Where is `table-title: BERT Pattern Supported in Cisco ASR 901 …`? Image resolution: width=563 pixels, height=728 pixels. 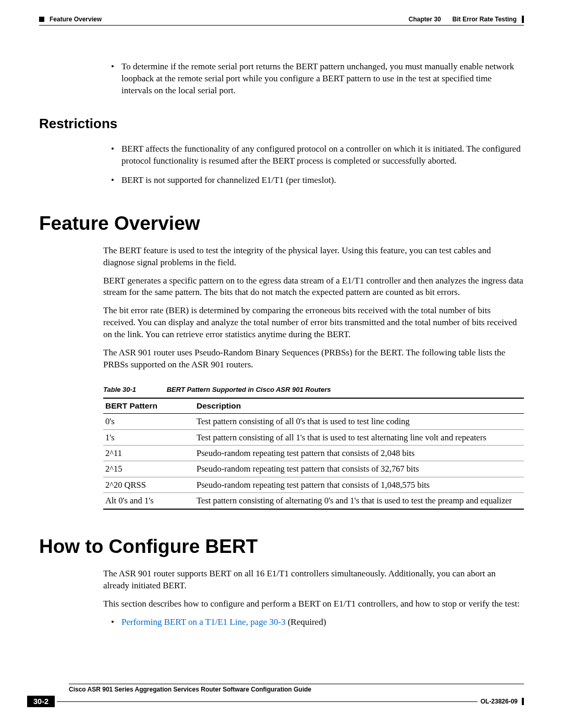 table-title: BERT Pattern Supported in Cisco ASR 901 … is located at coordinates (249, 390).